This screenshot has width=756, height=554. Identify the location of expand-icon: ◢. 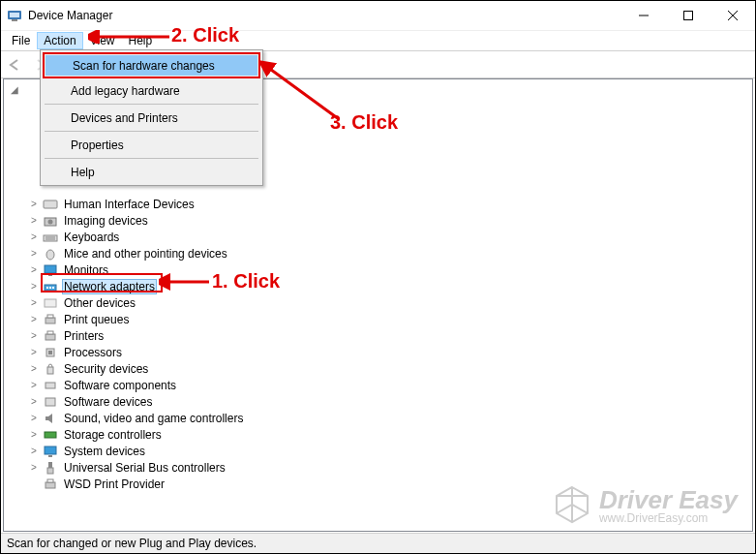
(15, 89).